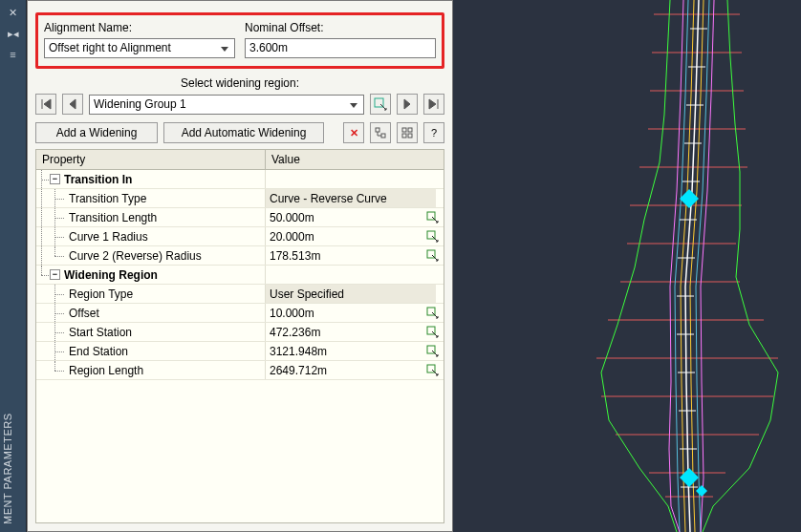  Describe the element at coordinates (101, 294) in the screenshot. I see `grid-property-label: Region Type` at that location.